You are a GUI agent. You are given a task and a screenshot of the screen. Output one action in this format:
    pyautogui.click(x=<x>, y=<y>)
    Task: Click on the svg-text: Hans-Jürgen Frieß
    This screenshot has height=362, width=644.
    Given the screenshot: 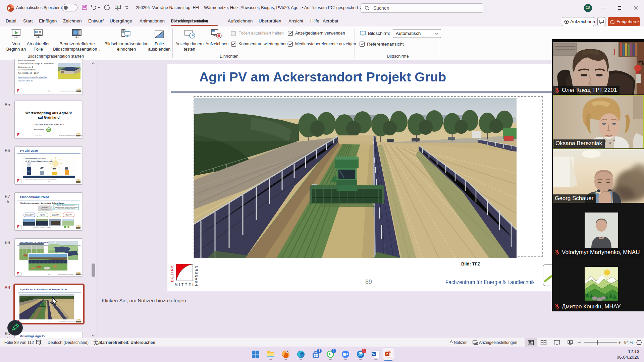 What is the action you would take?
    pyautogui.click(x=26, y=60)
    